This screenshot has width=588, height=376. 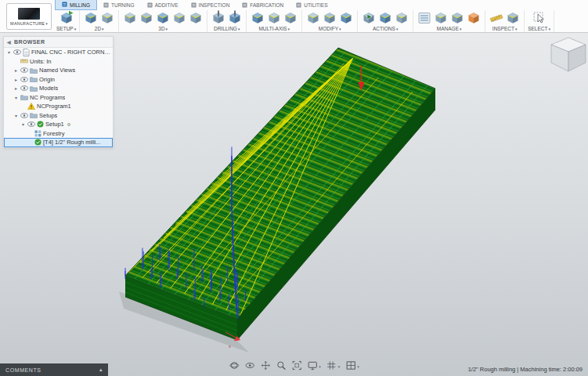 I want to click on tab-additive: ADDITIVE, so click(x=163, y=5).